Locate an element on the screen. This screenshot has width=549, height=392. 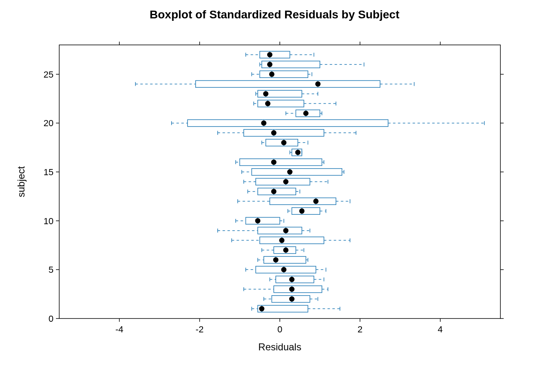
x-tick-label: 2 is located at coordinates (360, 329).